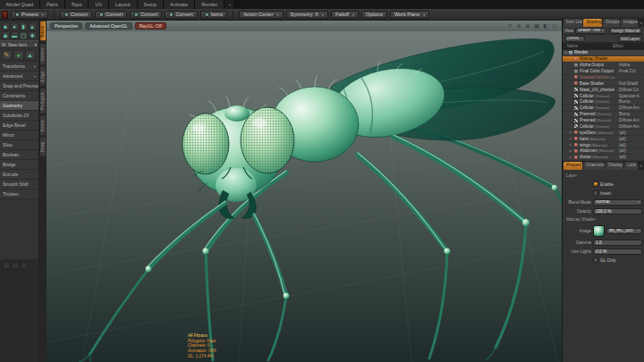 Image resolution: width=644 pixels, height=362 pixels. Describe the element at coordinates (594, 166) in the screenshot. I see `tab-channels: Channels` at that location.